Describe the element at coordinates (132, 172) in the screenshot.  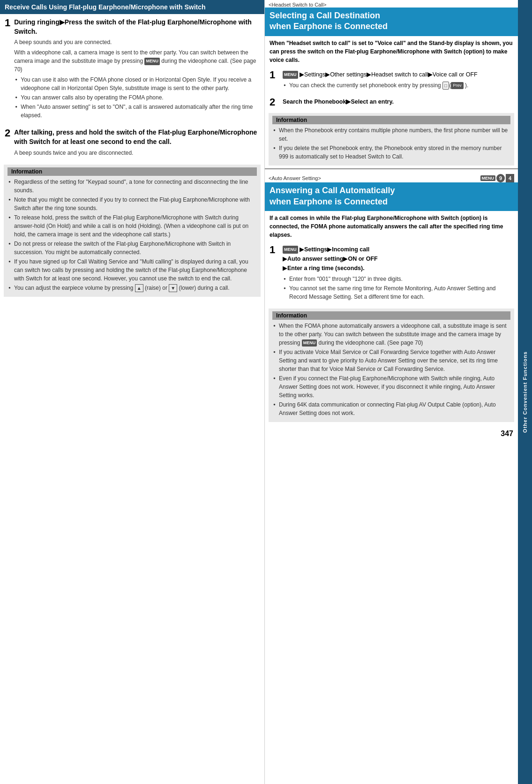
I see `info-box-title: Information` at that location.